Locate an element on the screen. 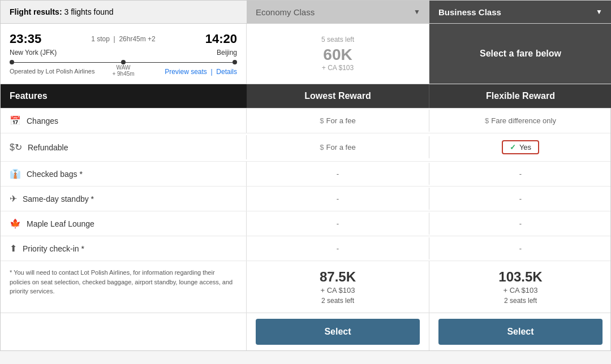  arrival-time: 14:20 is located at coordinates (221, 39).